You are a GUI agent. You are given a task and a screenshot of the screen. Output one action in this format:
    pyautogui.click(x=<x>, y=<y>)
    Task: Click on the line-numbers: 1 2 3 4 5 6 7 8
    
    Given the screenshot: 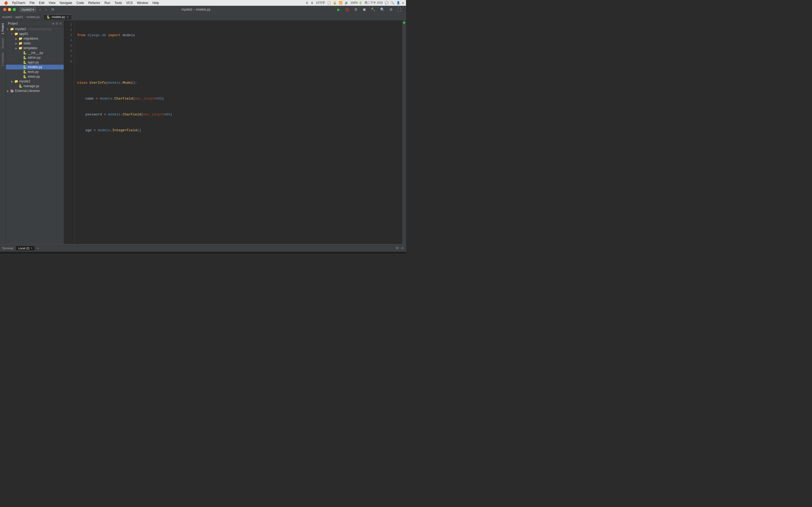 What is the action you would take?
    pyautogui.click(x=69, y=132)
    